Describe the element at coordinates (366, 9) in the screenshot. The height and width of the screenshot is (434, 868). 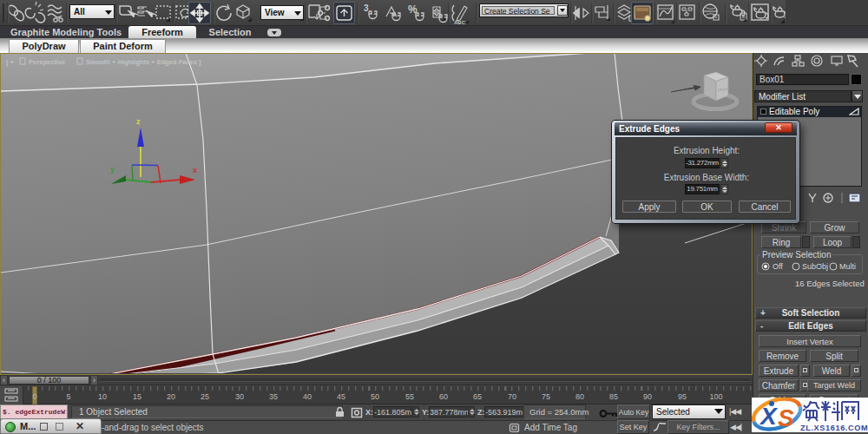
I see `svg-text: 3` at that location.